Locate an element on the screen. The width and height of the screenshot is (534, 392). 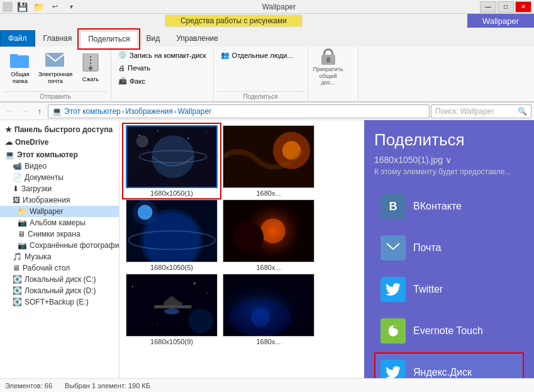
contextual-tab-label: Средства работы с рисунками is located at coordinates (234, 21).